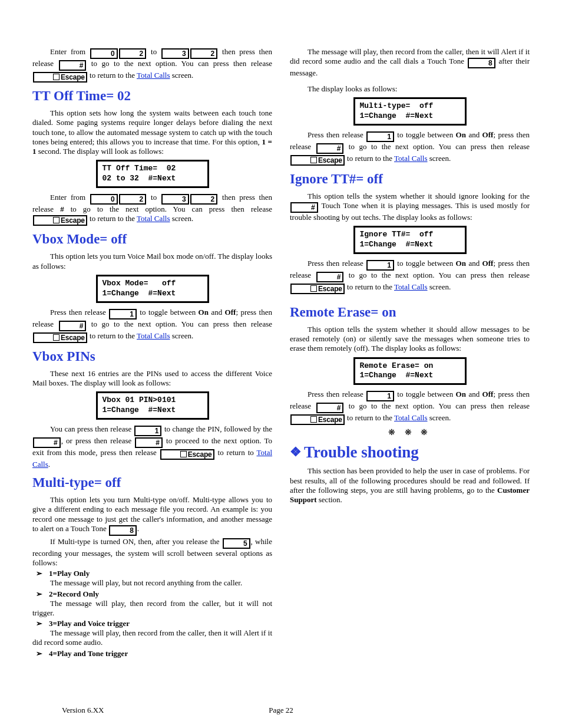 The width and height of the screenshot is (562, 728). I want to click on lcd-vbox-mode: Vbox Mode= off 1=Change #=Next, so click(153, 289).